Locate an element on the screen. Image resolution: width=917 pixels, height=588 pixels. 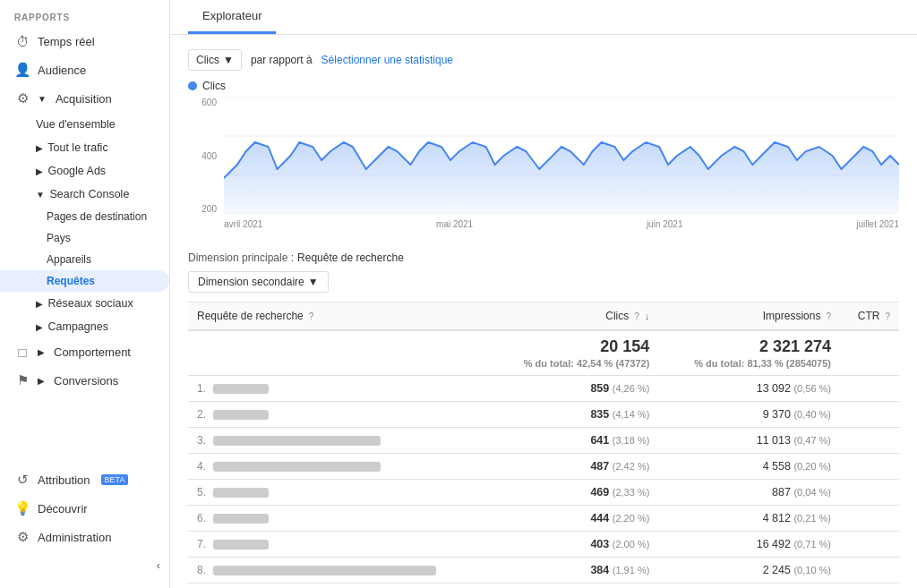
sidebar-item-administration: ⚙ Administration is located at coordinates (84, 537).